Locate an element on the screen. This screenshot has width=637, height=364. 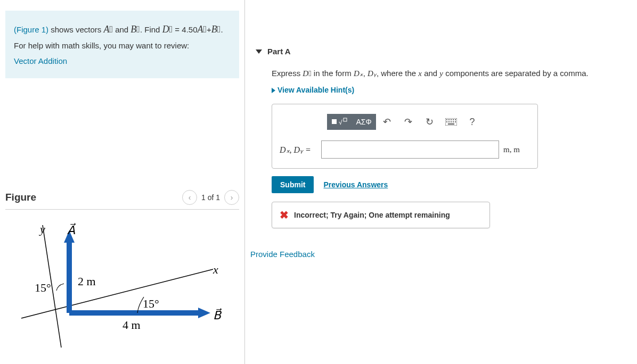
text: = 4.50 is located at coordinates (185, 30).